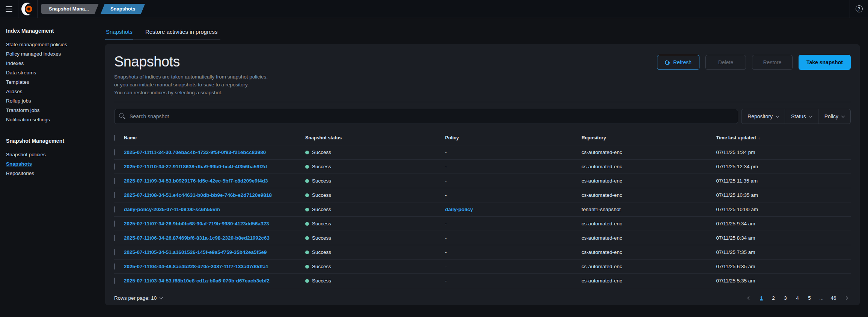 The image size is (868, 317). Describe the element at coordinates (426, 116) in the screenshot. I see `search-input` at that location.